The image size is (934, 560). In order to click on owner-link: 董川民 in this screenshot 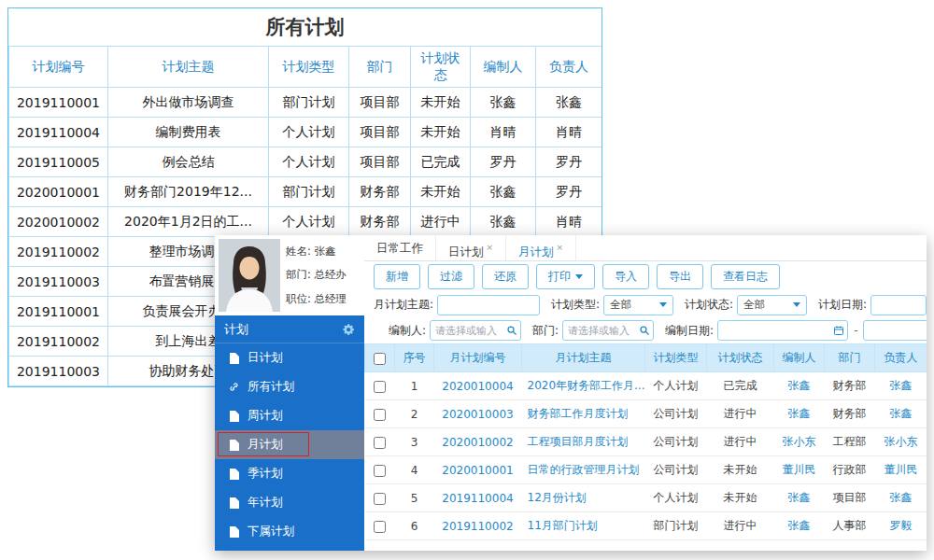, I will do `click(901, 469)`.